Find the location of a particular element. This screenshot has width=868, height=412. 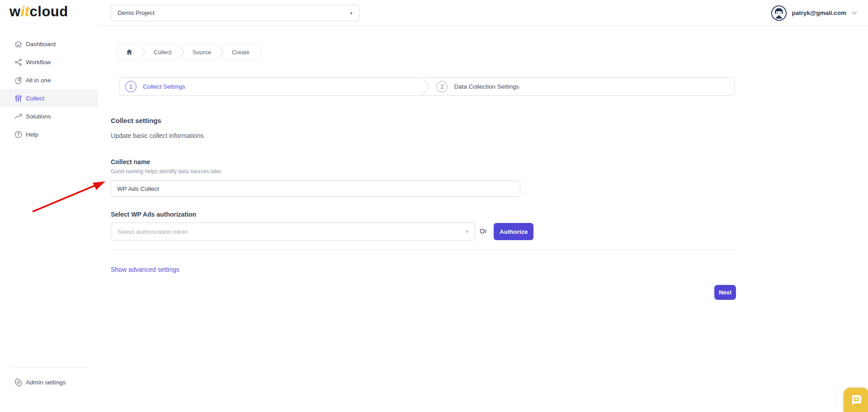

step-number: 1 is located at coordinates (131, 87).